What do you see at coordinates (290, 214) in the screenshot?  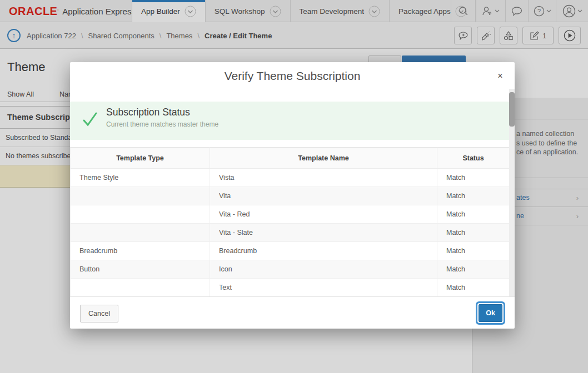 I see `table-row: Vita - Red Match` at bounding box center [290, 214].